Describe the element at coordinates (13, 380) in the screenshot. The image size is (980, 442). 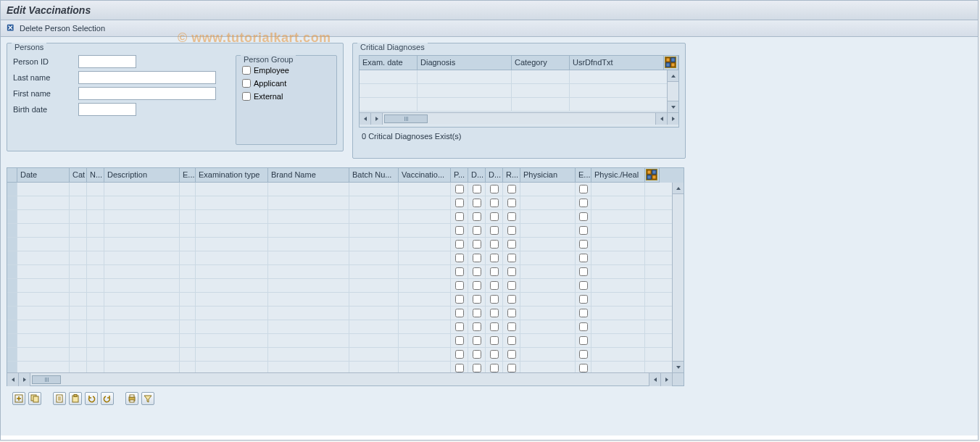
I see `scroll-left-arrow-icon` at that location.